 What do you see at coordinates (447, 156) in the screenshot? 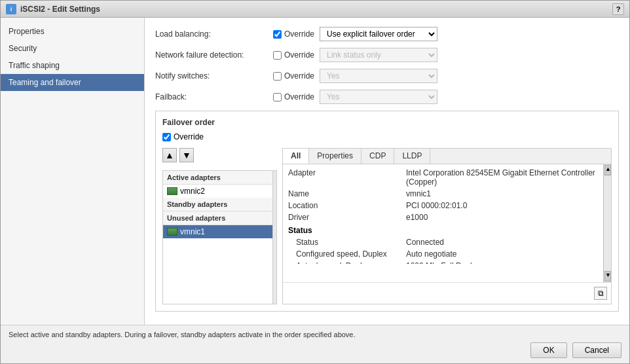
I see `info-tabs: All Properties CDP LLDP` at bounding box center [447, 156].